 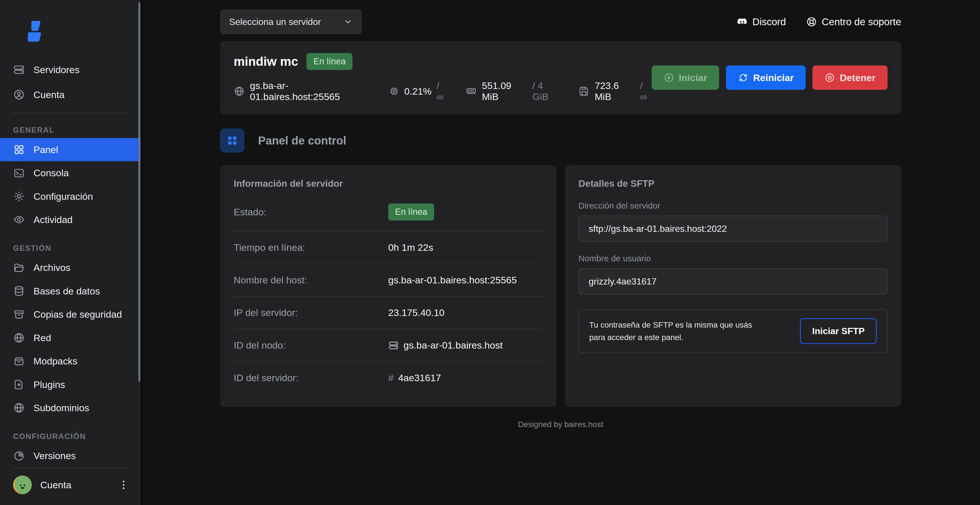 I want to click on server-info-rows: Estado: En línea Tiempo en línea: 0h 1m …, so click(x=388, y=294).